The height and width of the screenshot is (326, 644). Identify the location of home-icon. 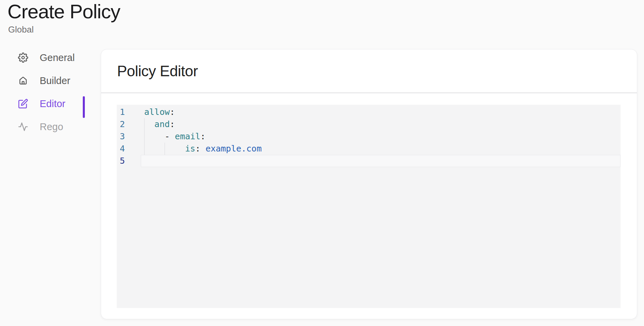
(23, 81).